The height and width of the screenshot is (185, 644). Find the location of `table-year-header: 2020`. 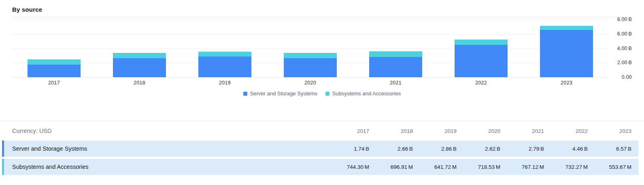

table-year-header: 2020 is located at coordinates (478, 131).